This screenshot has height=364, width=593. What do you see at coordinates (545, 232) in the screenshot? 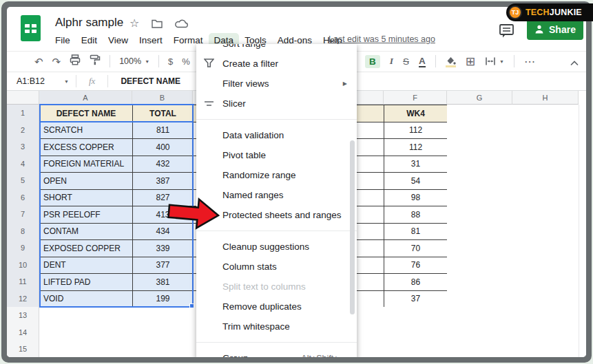
I see `cell-H8` at bounding box center [545, 232].